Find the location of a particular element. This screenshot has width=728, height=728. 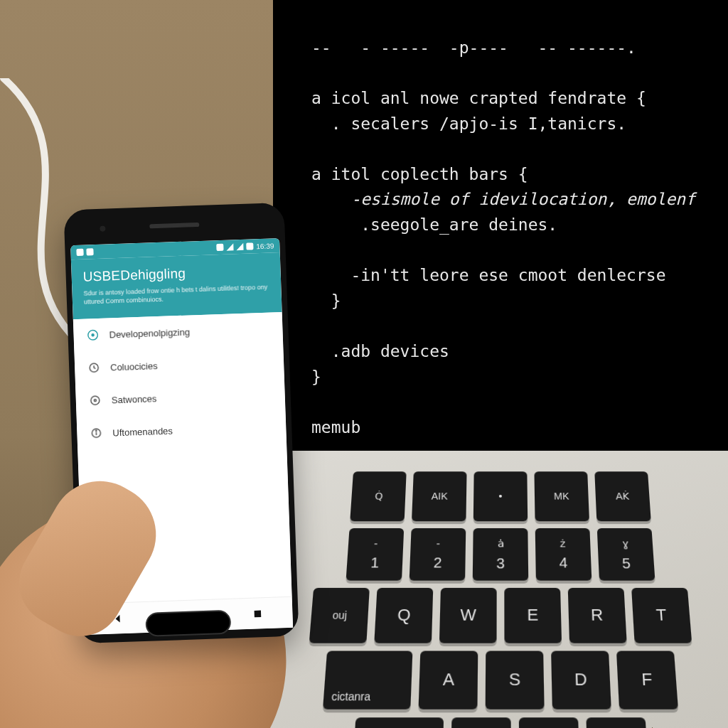

key: • is located at coordinates (500, 496).